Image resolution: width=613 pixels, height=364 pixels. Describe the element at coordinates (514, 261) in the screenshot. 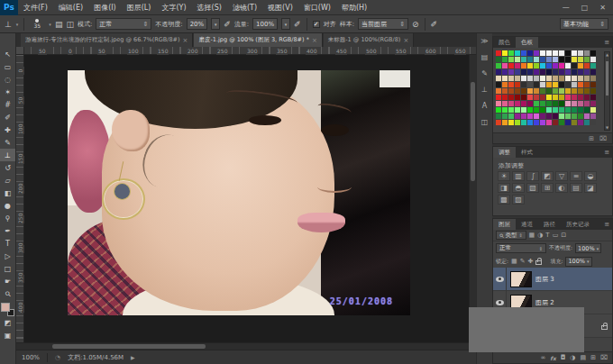

I see `lock-transparency-icon: ▦` at that location.